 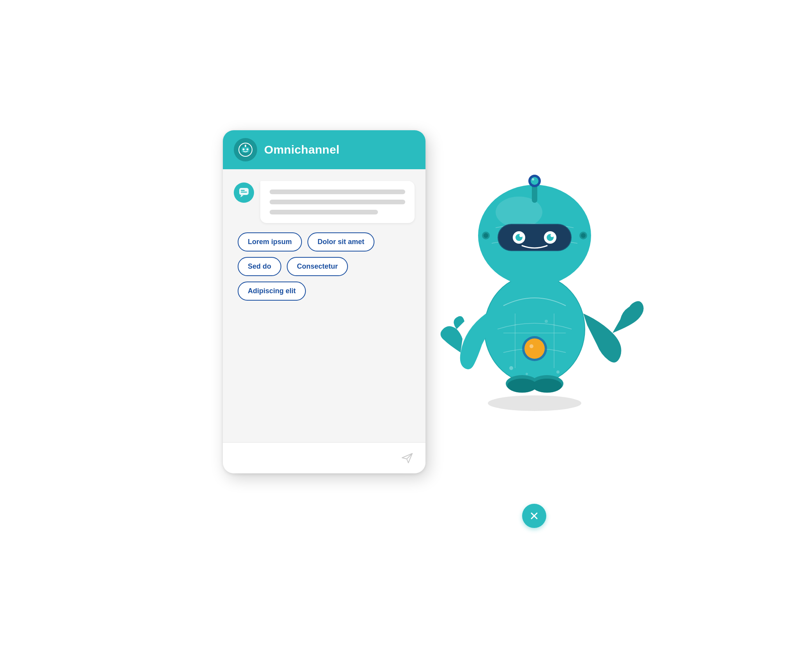 I want to click on quick-reply-dolor-sit-amet: Dolor sit amet, so click(x=341, y=242).